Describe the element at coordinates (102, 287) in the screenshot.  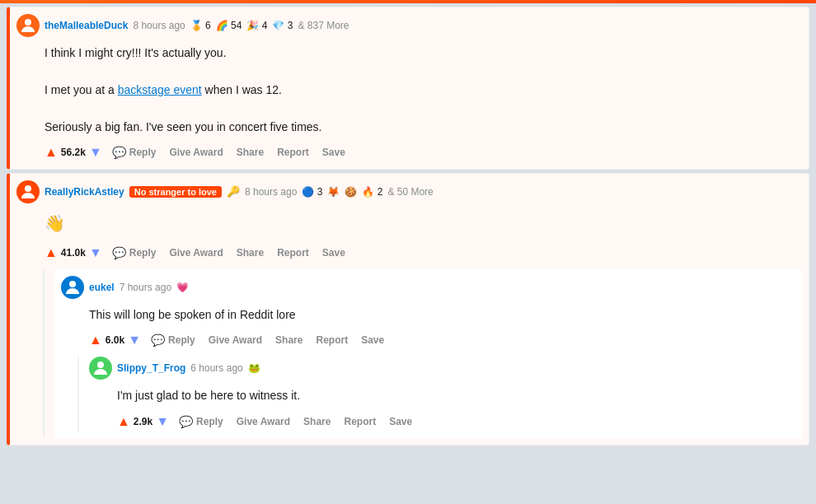
I see `username-3: eukel` at that location.